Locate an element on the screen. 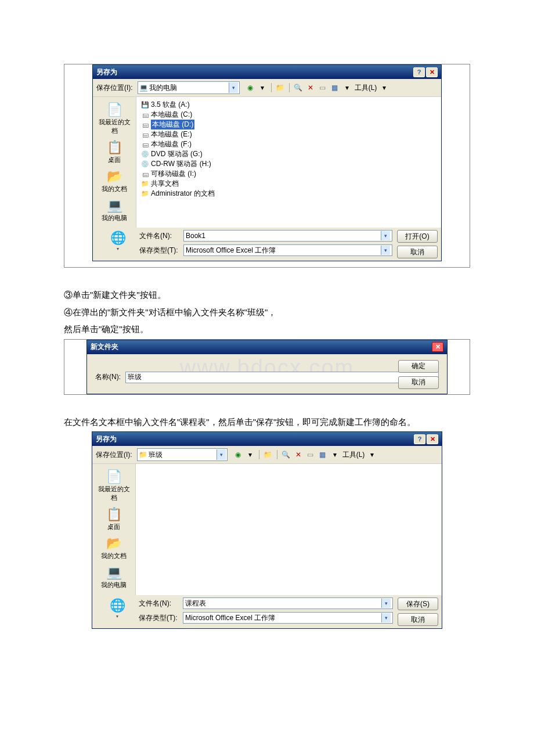 This screenshot has width=534, height=756. location-combo: 📁 班级 ▾ is located at coordinates (182, 455).